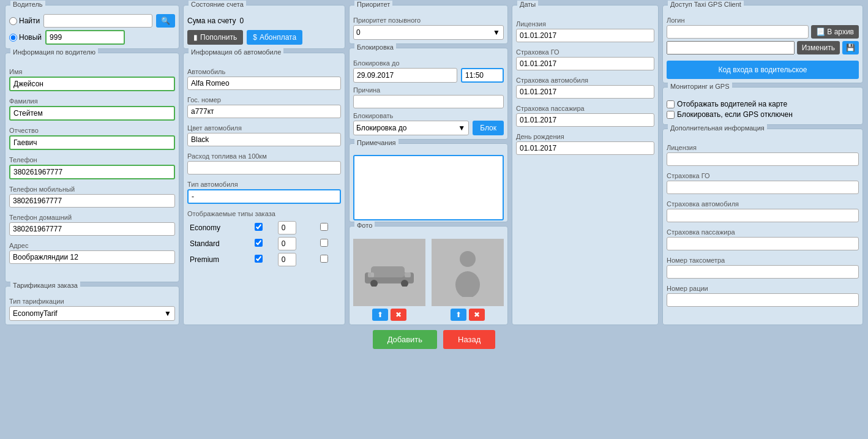  What do you see at coordinates (92, 201) in the screenshot?
I see `mobile-input` at bounding box center [92, 201].